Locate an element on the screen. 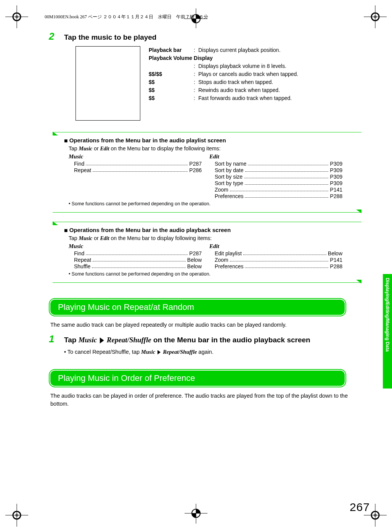 The image size is (392, 532). toc-item: ShuffleBelow is located at coordinates (135, 266).